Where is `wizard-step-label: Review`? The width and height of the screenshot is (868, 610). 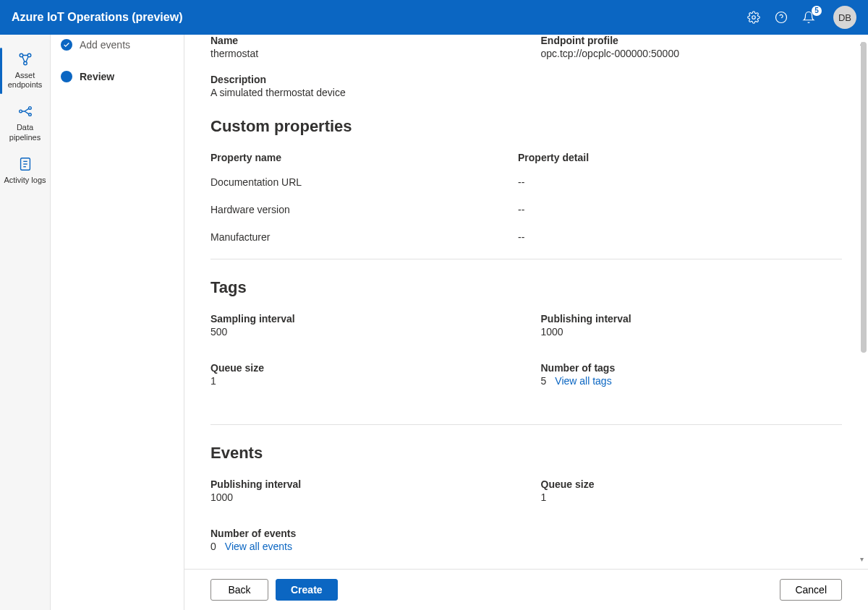 wizard-step-label: Review is located at coordinates (97, 77).